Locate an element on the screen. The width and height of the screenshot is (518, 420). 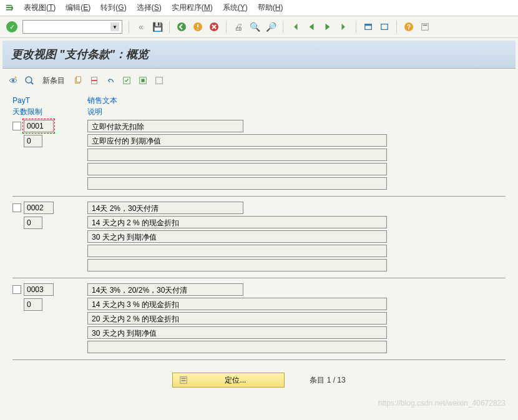
find-next-icon: 🔎 is located at coordinates (271, 27).